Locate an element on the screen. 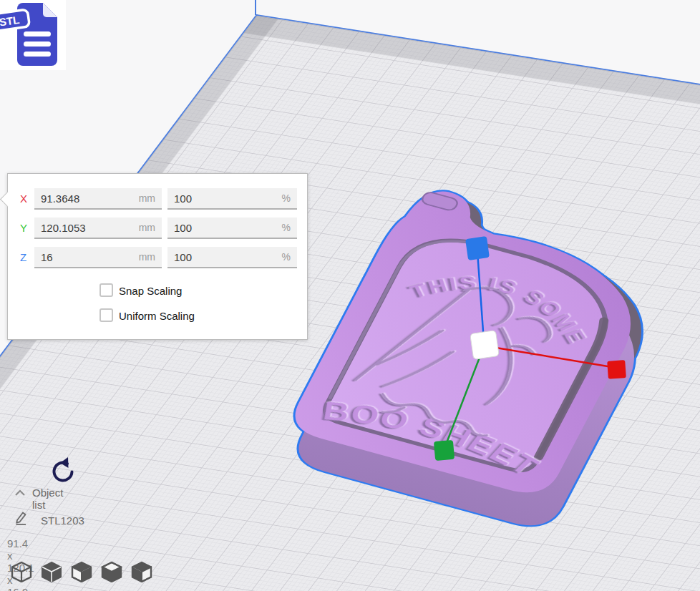 The height and width of the screenshot is (591, 700). x-percent-field: % is located at coordinates (232, 199).